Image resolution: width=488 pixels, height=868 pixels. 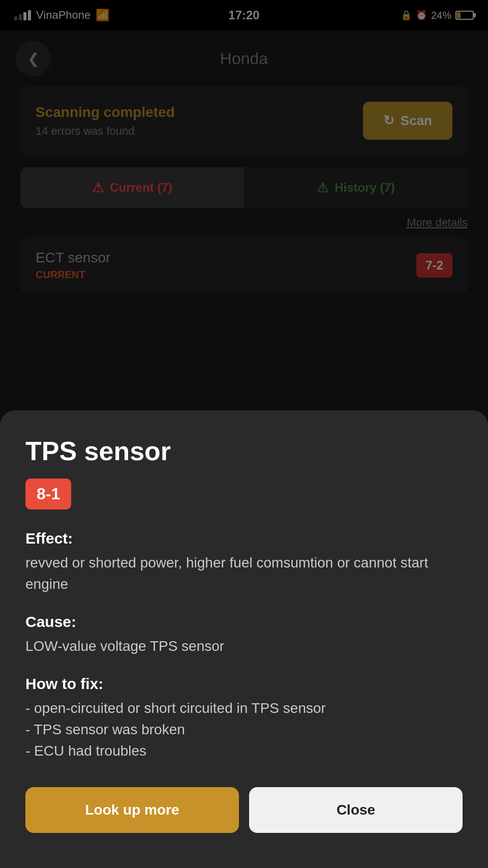 What do you see at coordinates (434, 265) in the screenshot?
I see `sensor-code-badge: 7-2` at bounding box center [434, 265].